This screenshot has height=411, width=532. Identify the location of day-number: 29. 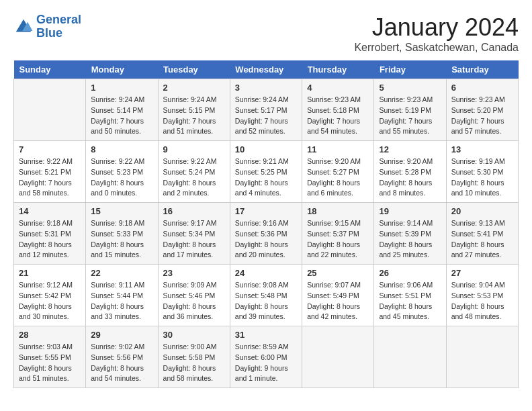
(122, 334).